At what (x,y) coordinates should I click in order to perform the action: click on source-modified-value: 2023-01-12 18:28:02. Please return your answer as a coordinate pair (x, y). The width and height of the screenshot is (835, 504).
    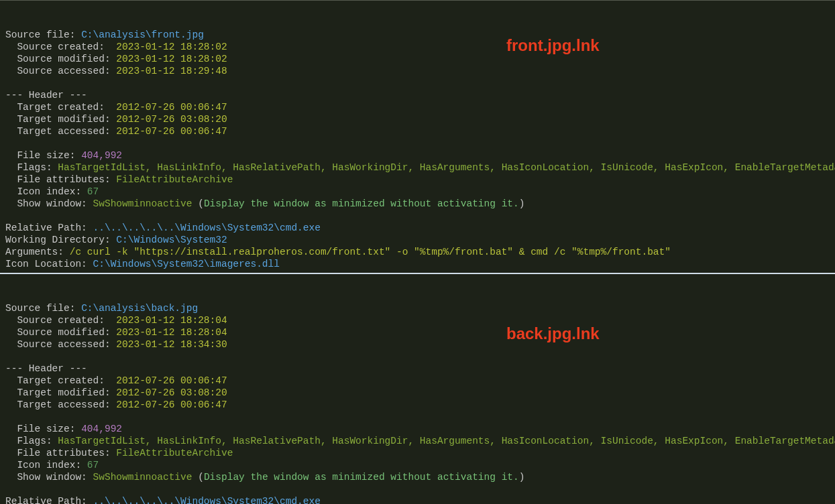
    Looking at the image, I should click on (172, 59).